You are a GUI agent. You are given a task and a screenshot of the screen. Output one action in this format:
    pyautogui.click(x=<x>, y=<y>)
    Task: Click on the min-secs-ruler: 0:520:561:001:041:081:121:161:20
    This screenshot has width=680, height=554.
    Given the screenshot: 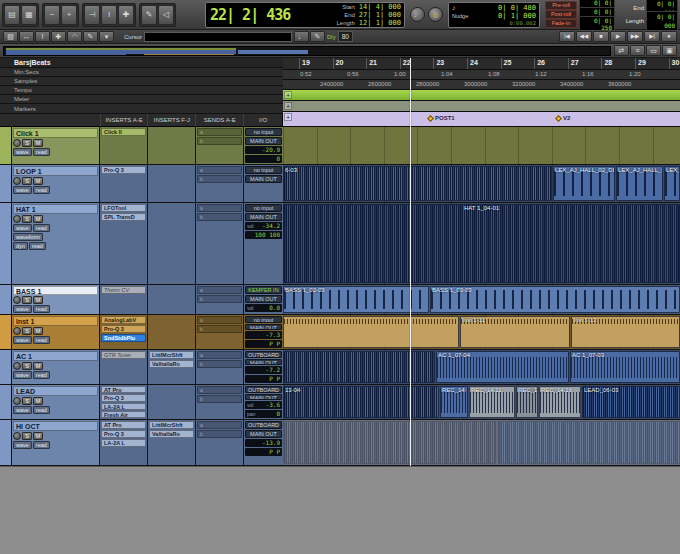 What is the action you would take?
    pyautogui.click(x=482, y=75)
    